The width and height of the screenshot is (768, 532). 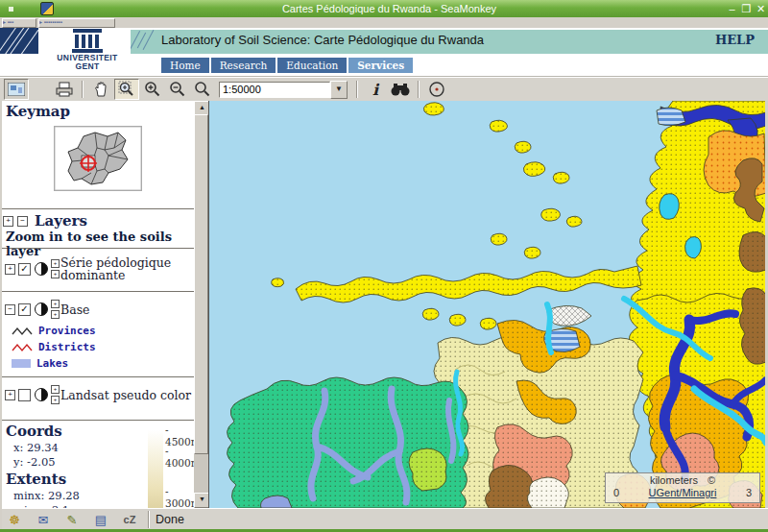 I want to click on info-icon: i, so click(x=375, y=89).